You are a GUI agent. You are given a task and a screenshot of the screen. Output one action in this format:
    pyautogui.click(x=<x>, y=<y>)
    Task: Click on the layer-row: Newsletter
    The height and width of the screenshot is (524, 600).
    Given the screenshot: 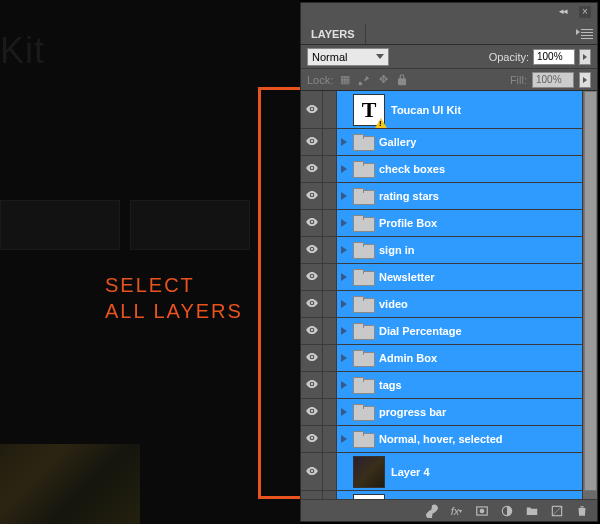 What is the action you would take?
    pyautogui.click(x=449, y=278)
    